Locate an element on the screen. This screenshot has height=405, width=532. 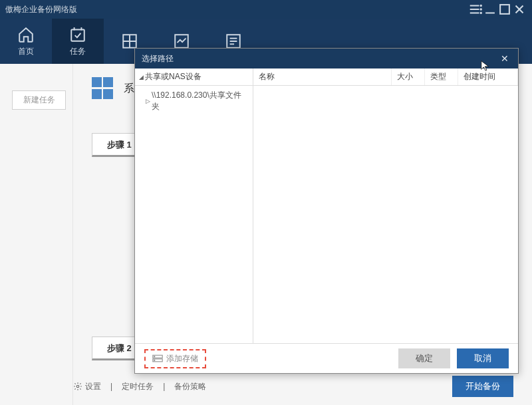
cancel-button: 取消 is located at coordinates (483, 358).